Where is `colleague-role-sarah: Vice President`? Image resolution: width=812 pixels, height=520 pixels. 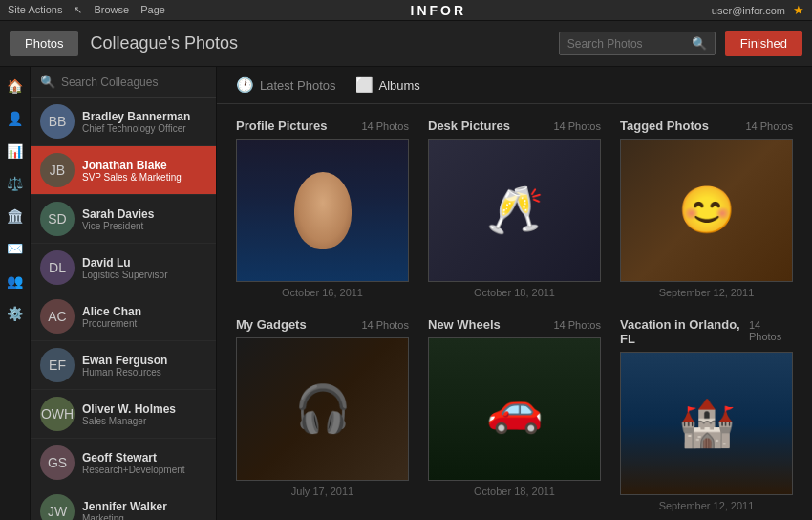
colleague-role-sarah: Vice President is located at coordinates (144, 226).